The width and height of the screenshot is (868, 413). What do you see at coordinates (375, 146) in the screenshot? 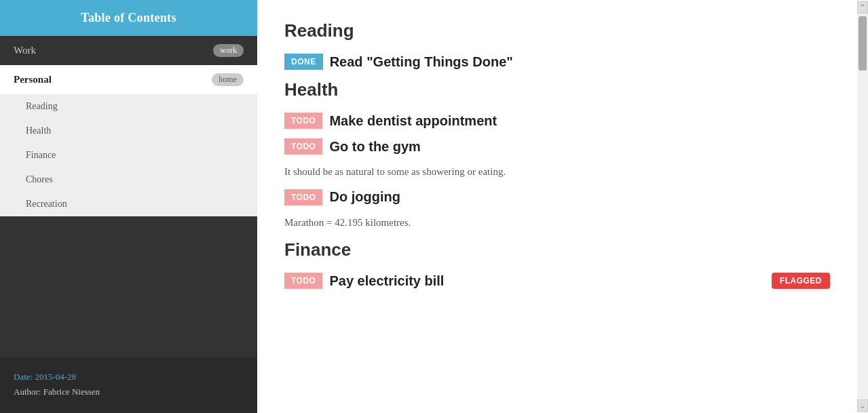
I see `task-label-gym: Go to the gym` at bounding box center [375, 146].